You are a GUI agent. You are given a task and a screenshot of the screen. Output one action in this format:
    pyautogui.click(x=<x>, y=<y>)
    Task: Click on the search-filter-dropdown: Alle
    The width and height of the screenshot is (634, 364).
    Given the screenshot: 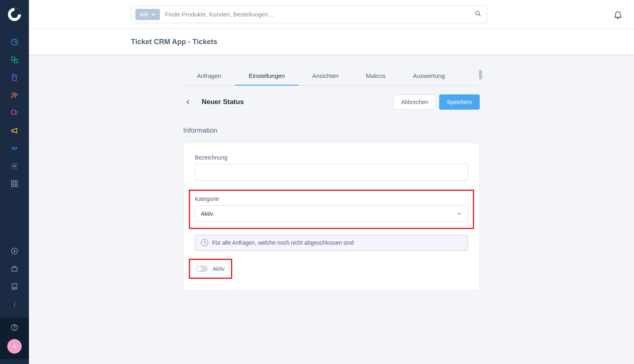 What is the action you would take?
    pyautogui.click(x=148, y=14)
    